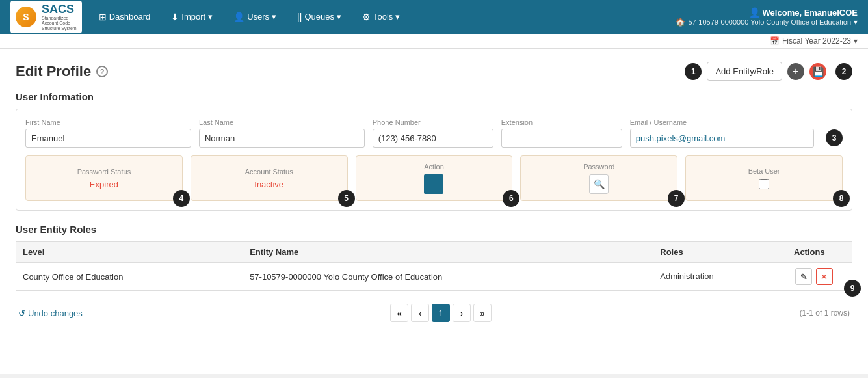 Image resolution: width=868 pixels, height=378 pixels. Describe the element at coordinates (834, 138) in the screenshot. I see `callout-badge-3: 3` at that location.